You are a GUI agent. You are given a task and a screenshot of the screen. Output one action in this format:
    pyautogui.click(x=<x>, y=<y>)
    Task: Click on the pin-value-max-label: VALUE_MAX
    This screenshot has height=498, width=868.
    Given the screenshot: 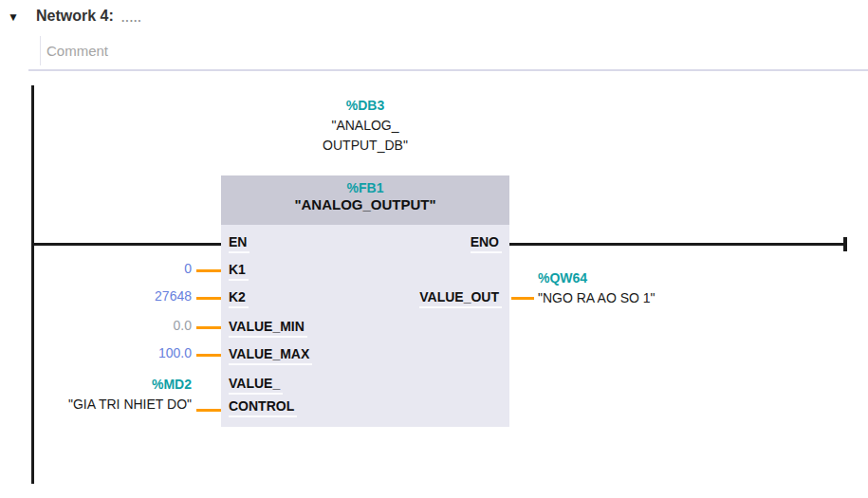 What is the action you would take?
    pyautogui.click(x=270, y=356)
    